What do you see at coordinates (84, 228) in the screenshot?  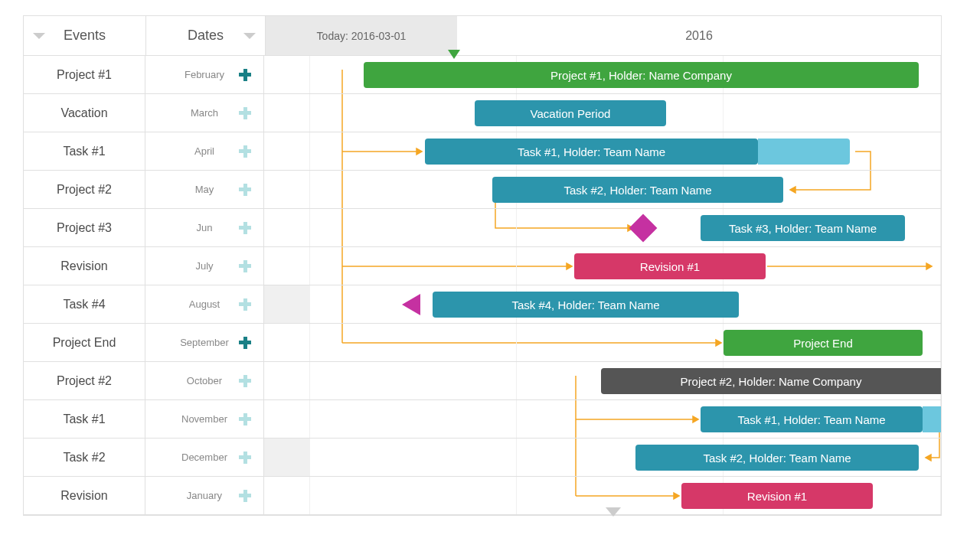 I see `event-cell: Project #3` at bounding box center [84, 228].